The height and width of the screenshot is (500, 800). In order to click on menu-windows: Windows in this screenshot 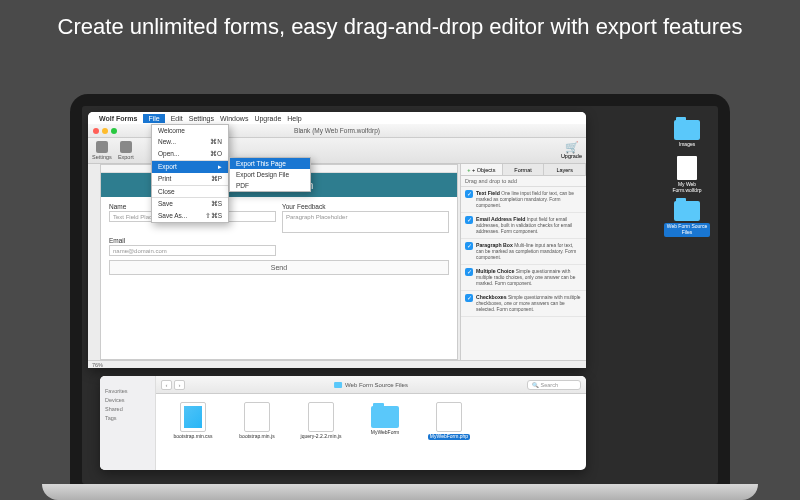, I will do `click(234, 118)`.